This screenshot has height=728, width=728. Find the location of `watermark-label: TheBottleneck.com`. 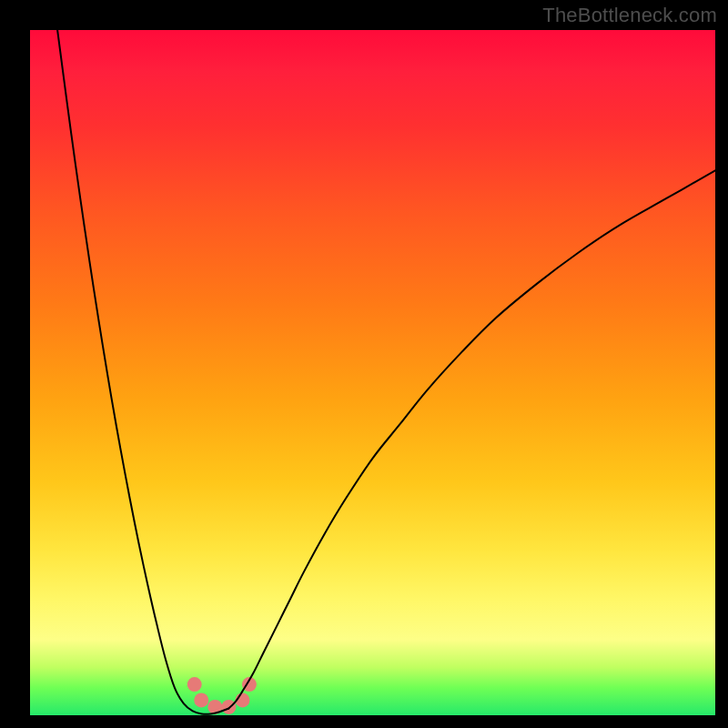

watermark-label: TheBottleneck.com is located at coordinates (630, 15).